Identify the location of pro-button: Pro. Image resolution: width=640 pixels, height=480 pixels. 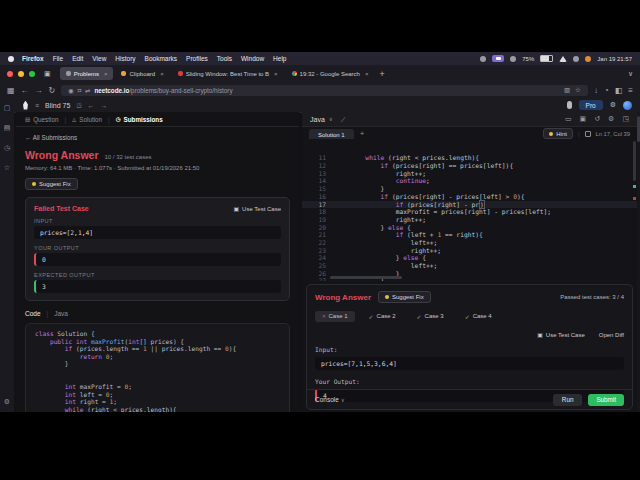
(591, 105).